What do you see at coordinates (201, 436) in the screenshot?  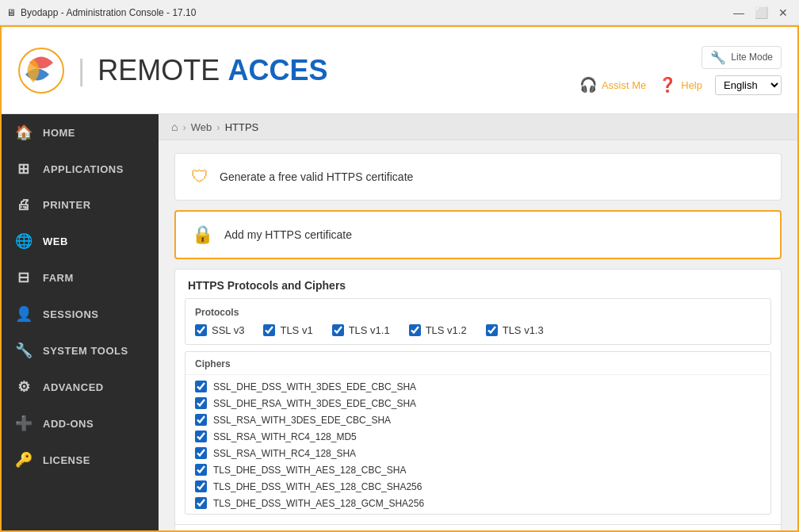 I see `cipher-c4-checkbox` at bounding box center [201, 436].